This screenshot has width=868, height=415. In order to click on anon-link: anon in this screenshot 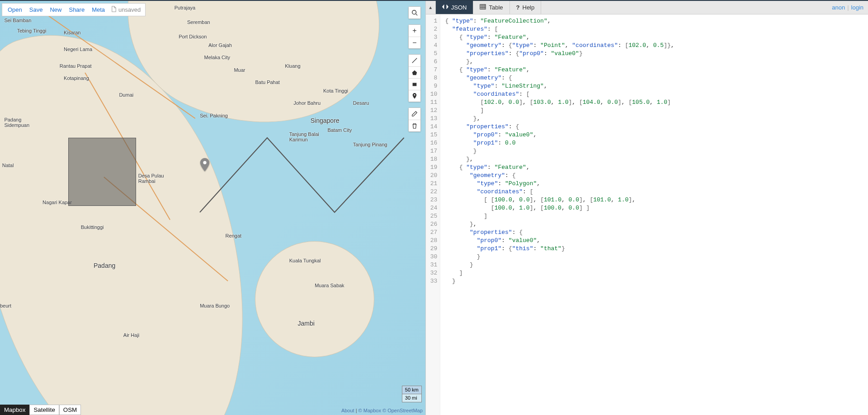, I will do `click(838, 7)`.